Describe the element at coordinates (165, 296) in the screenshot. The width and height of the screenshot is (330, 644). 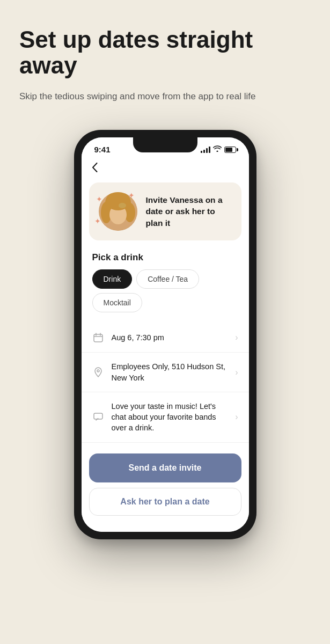
I see `drink-options: Drink Coffee / Tea Mocktail` at that location.